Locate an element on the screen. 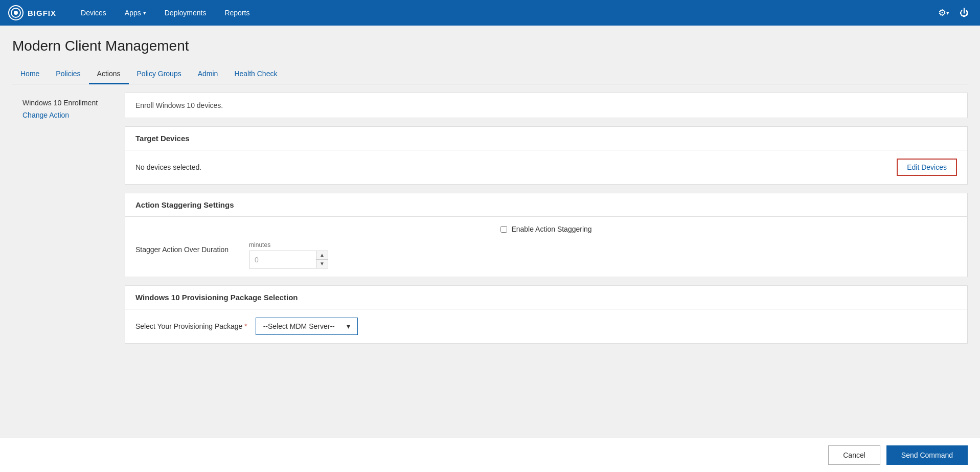  provisioning-card: Windows 10 Provisioning Package Selectio… is located at coordinates (546, 314).